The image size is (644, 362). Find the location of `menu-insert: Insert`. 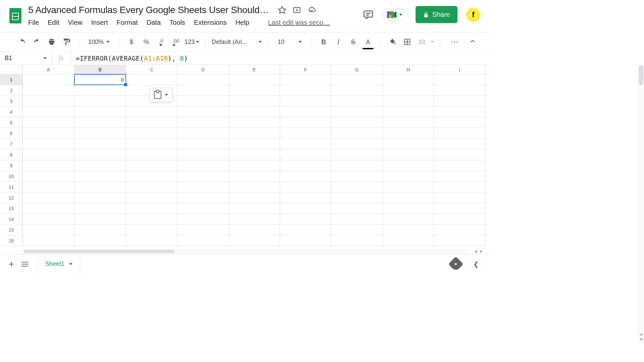

menu-insert: Insert is located at coordinates (100, 23).